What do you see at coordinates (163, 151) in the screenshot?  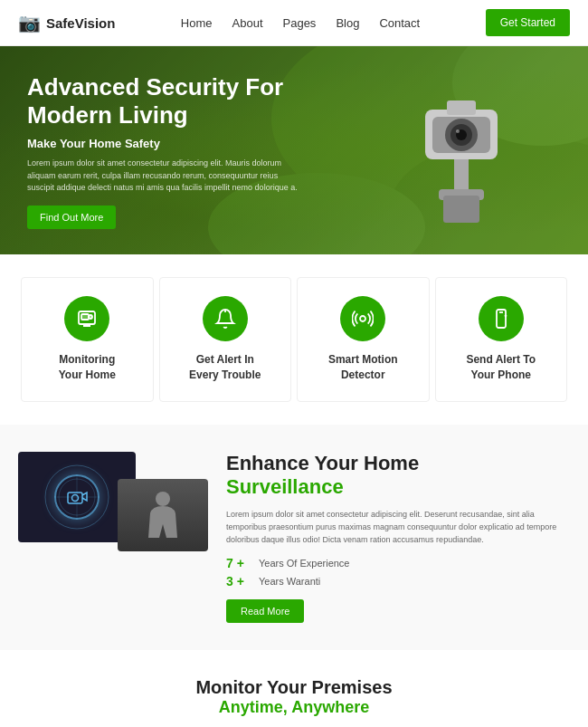 I see `hero-content: Advanced Security For Modern Living Make…` at bounding box center [163, 151].